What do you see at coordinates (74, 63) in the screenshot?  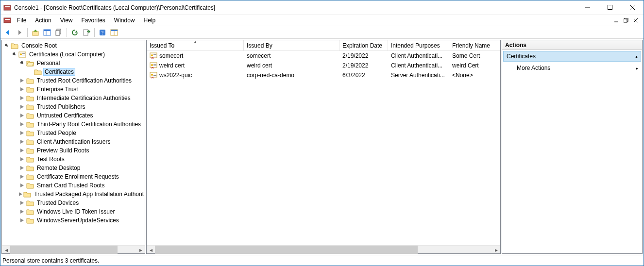 I see `tree-node-personal: Personal` at bounding box center [74, 63].